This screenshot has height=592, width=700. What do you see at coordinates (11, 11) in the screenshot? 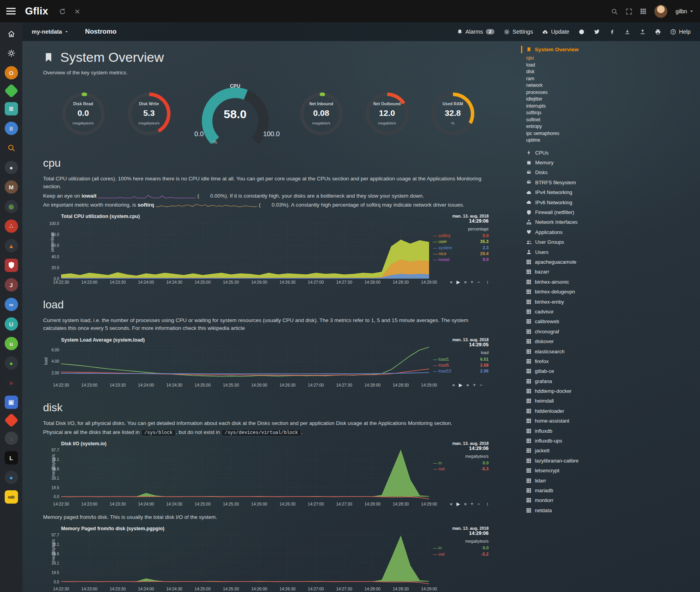
I see `hamburger-menu-button` at bounding box center [11, 11].